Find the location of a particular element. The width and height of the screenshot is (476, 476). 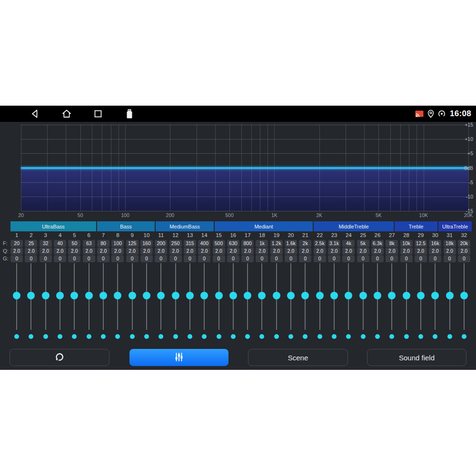

band-f-value: 3.1k is located at coordinates (334, 244).